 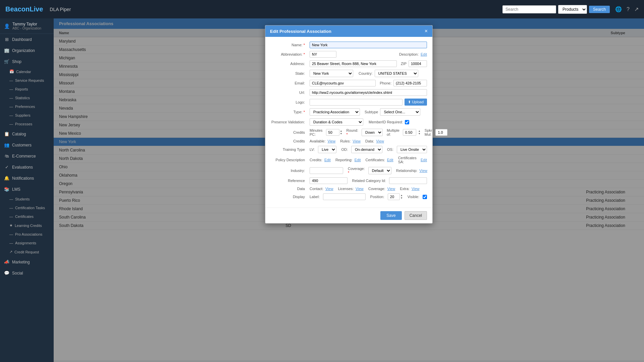 I want to click on visible-checkbox, so click(x=425, y=197).